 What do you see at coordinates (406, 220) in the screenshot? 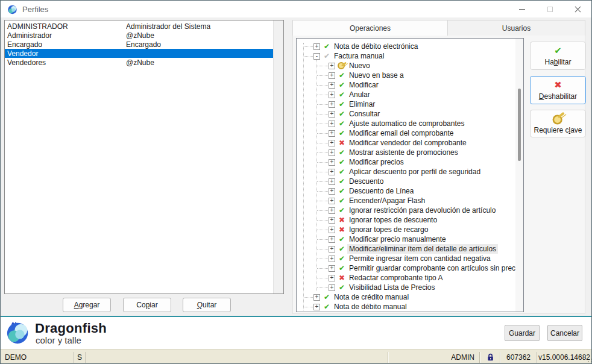
I see `tree-item: + Ignorar topes de descuento` at bounding box center [406, 220].